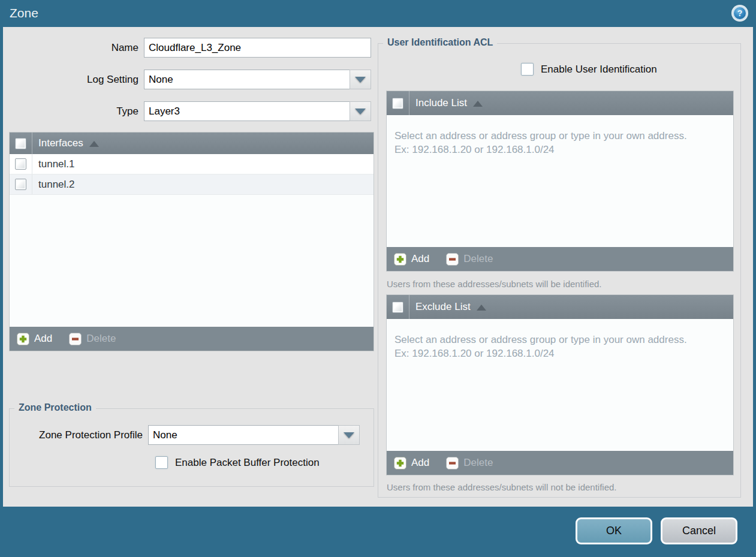 The height and width of the screenshot is (557, 756). What do you see at coordinates (77, 79) in the screenshot?
I see `log-setting-label: Log Setting` at bounding box center [77, 79].